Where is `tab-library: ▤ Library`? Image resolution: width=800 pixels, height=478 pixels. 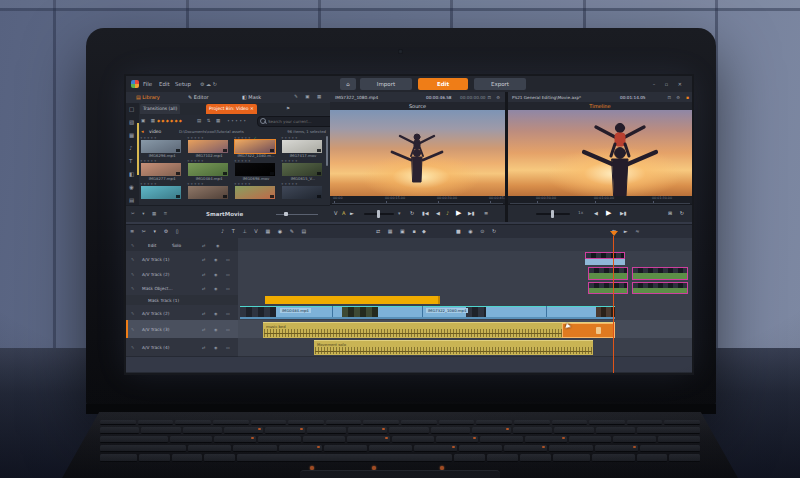 tab-library: ▤ Library is located at coordinates (148, 97).